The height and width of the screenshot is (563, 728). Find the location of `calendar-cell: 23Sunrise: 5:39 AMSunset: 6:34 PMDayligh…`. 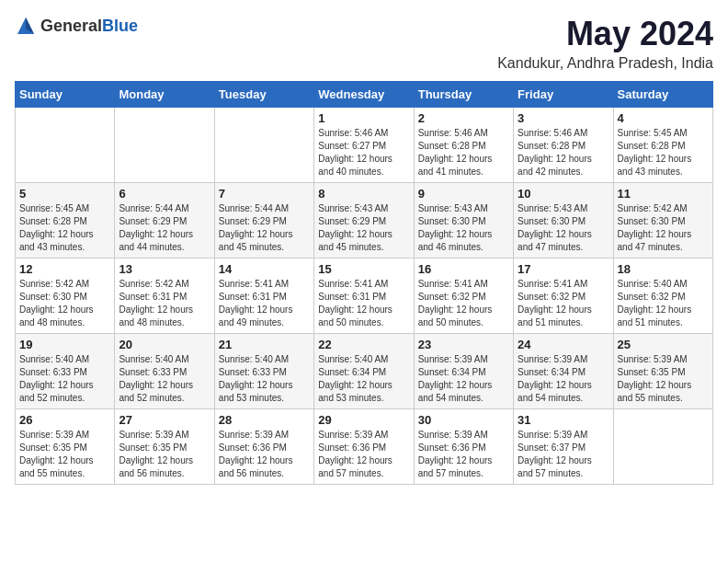

calendar-cell: 23Sunrise: 5:39 AMSunset: 6:34 PMDayligh… is located at coordinates (463, 372).